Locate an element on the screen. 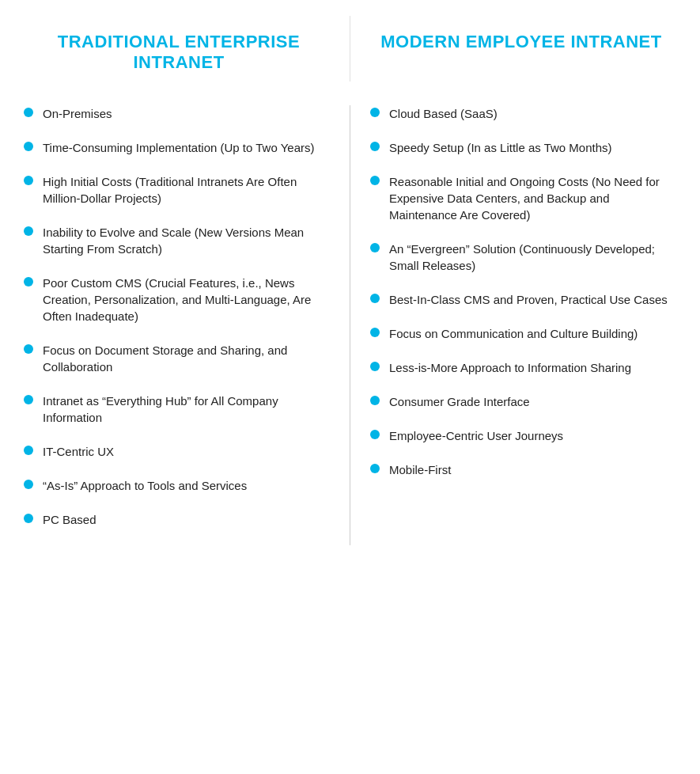 The height and width of the screenshot is (774, 700). item-text: Consumer Grade Interface is located at coordinates (533, 402).